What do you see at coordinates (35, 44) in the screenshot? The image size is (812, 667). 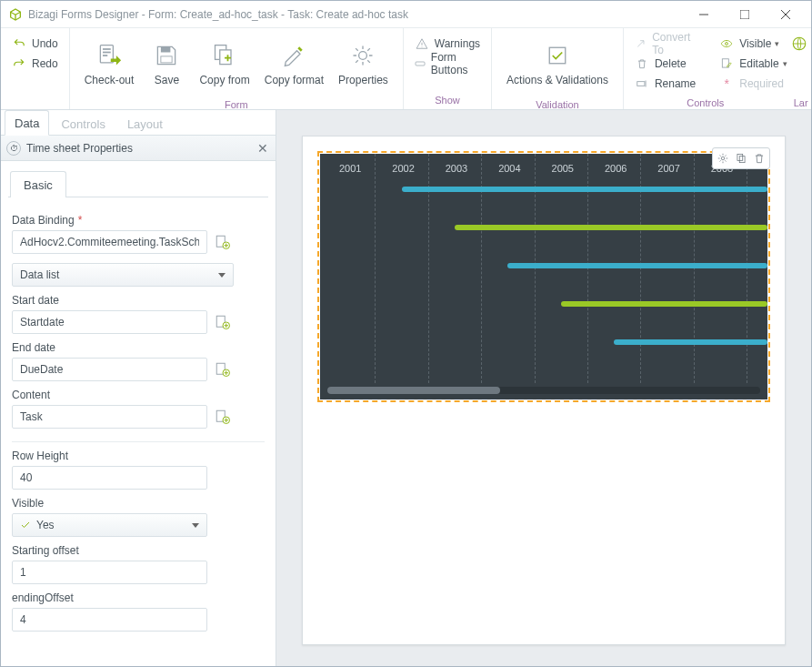 I see `undo-button: Undo` at bounding box center [35, 44].